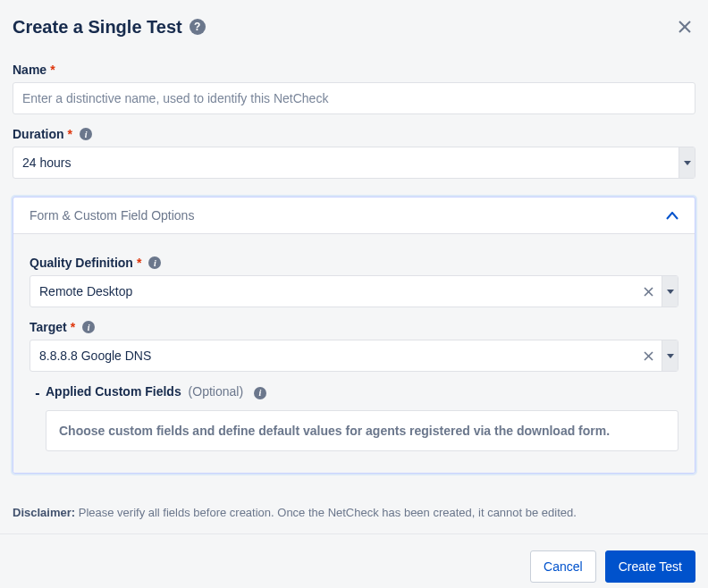 The image size is (708, 588). What do you see at coordinates (685, 27) in the screenshot?
I see `close-icon` at bounding box center [685, 27].